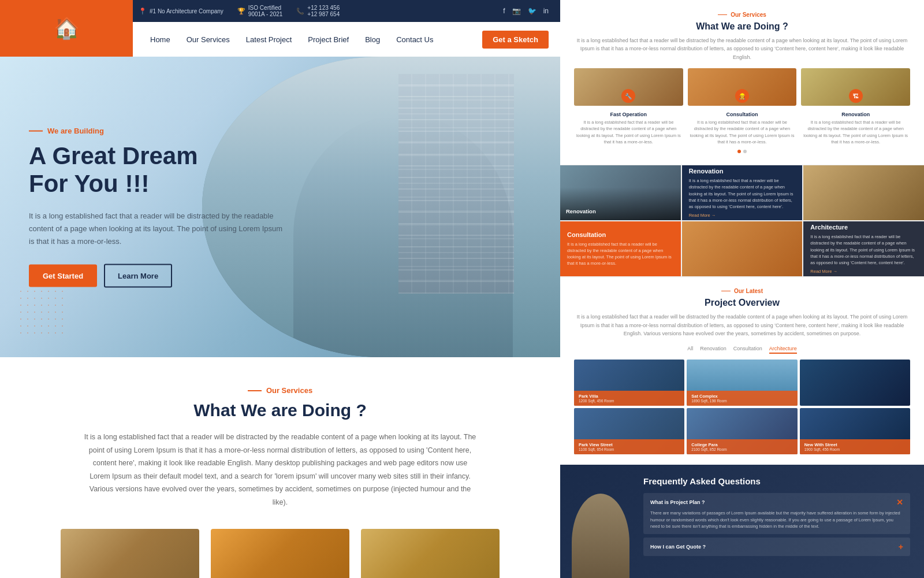 This screenshot has width=924, height=578. Describe the element at coordinates (743, 215) in the screenshot. I see `renovation-read-more: Read More →` at that location.